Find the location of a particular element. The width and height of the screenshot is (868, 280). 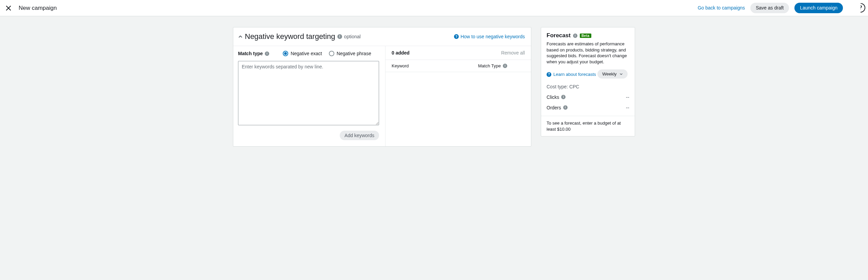

help-icon: ? is located at coordinates (861, 8).